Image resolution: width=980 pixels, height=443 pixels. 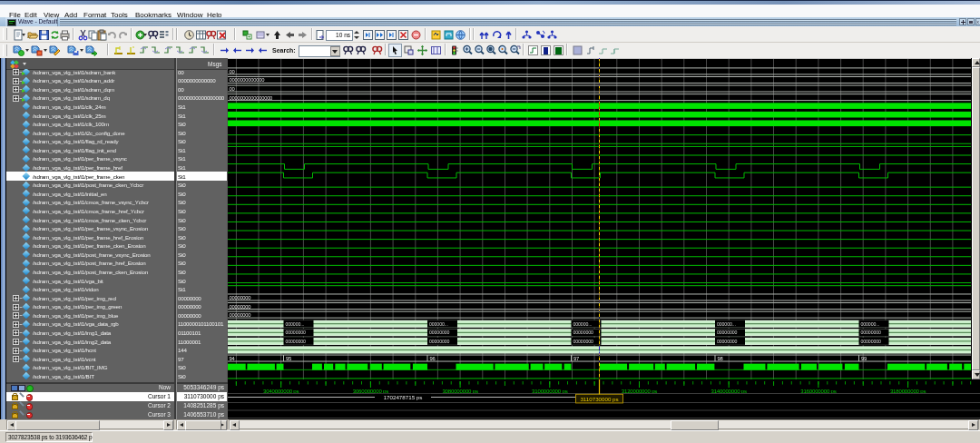 I want to click on svg-text: 3100000000 ps, so click(x=550, y=390).